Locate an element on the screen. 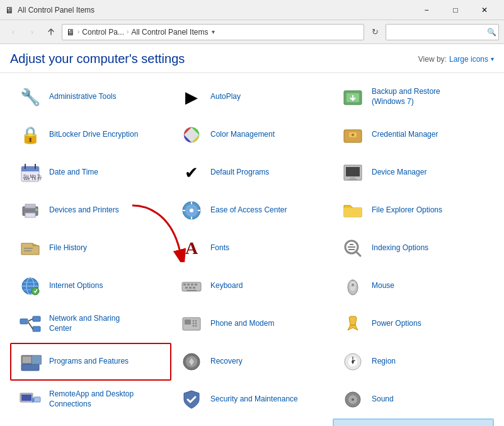  programs-features-icon is located at coordinates (30, 362).